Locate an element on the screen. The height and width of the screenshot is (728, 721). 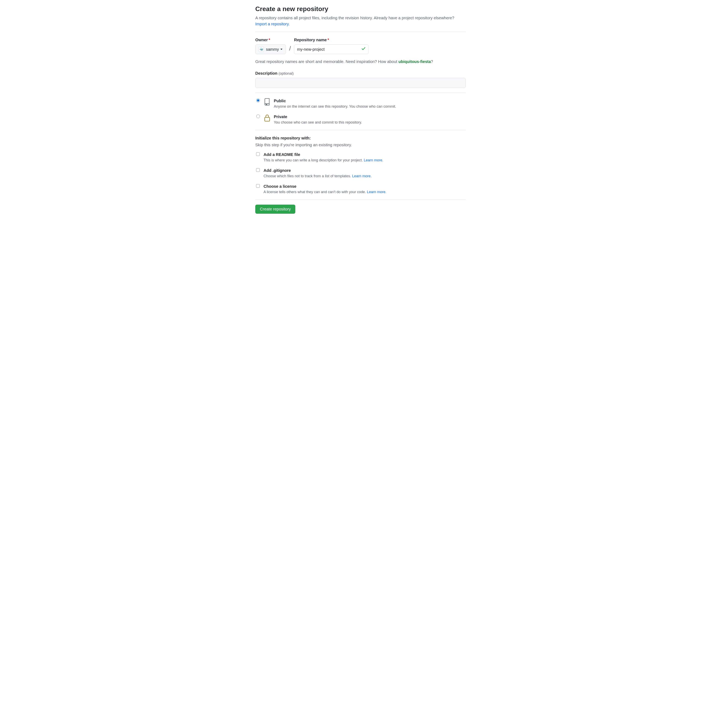
description-optional: (optional) is located at coordinates (286, 73).